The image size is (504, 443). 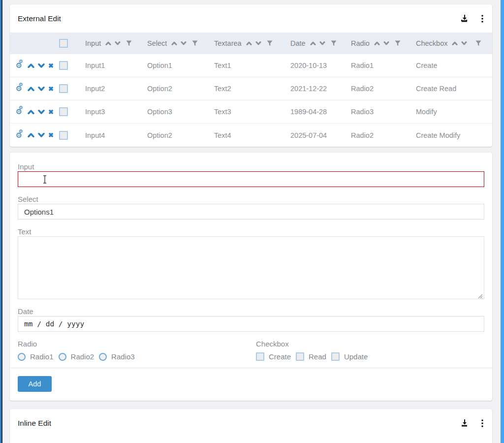 I want to click on radio-option-label: Radio1, so click(x=42, y=356).